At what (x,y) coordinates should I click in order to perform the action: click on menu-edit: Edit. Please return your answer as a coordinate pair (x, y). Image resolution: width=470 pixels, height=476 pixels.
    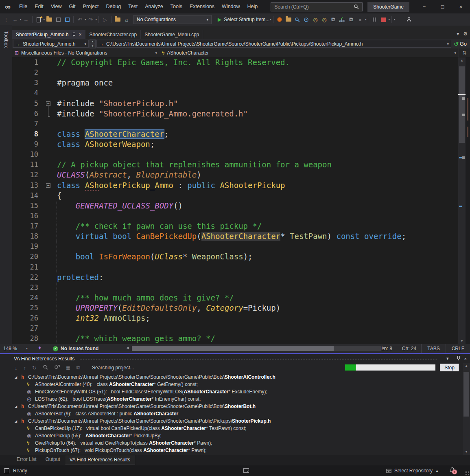
    Looking at the image, I should click on (39, 7).